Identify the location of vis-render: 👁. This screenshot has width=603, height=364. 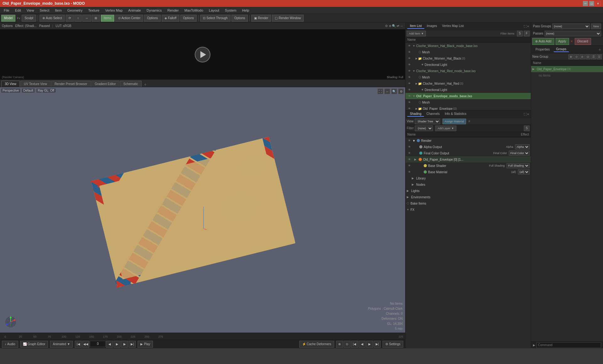
(409, 141).